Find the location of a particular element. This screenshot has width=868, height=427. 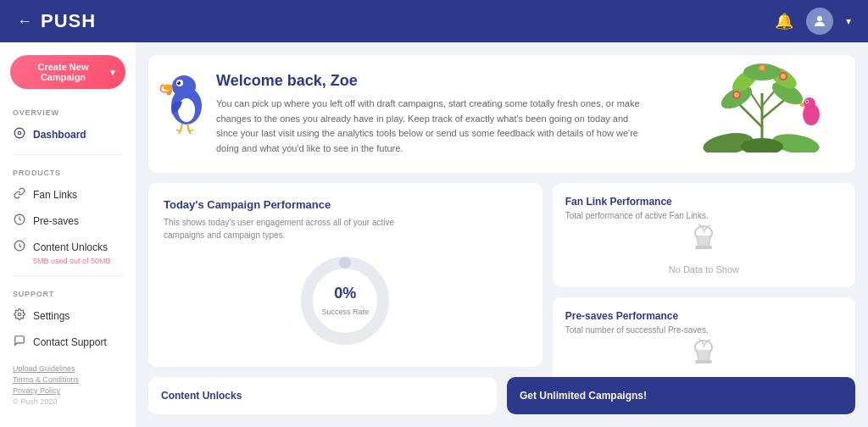

header: ← PUSH 🔔 ▾ is located at coordinates (434, 21).